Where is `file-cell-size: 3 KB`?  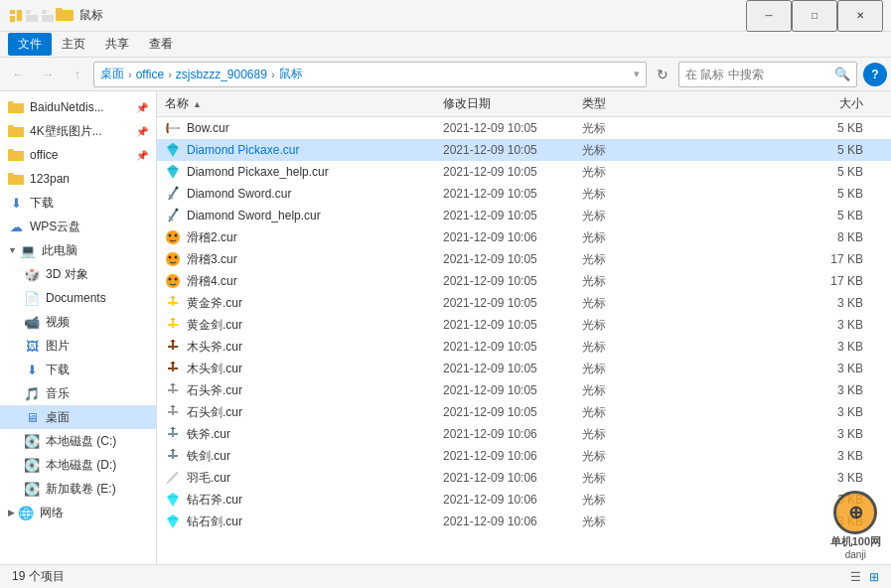
file-cell-size: 3 KB is located at coordinates (773, 347).